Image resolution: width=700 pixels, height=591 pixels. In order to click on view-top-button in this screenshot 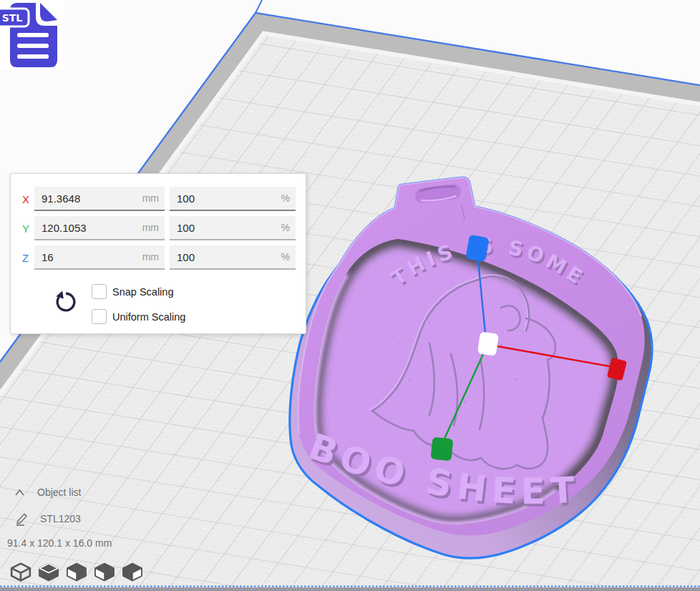, I will do `click(77, 572)`.